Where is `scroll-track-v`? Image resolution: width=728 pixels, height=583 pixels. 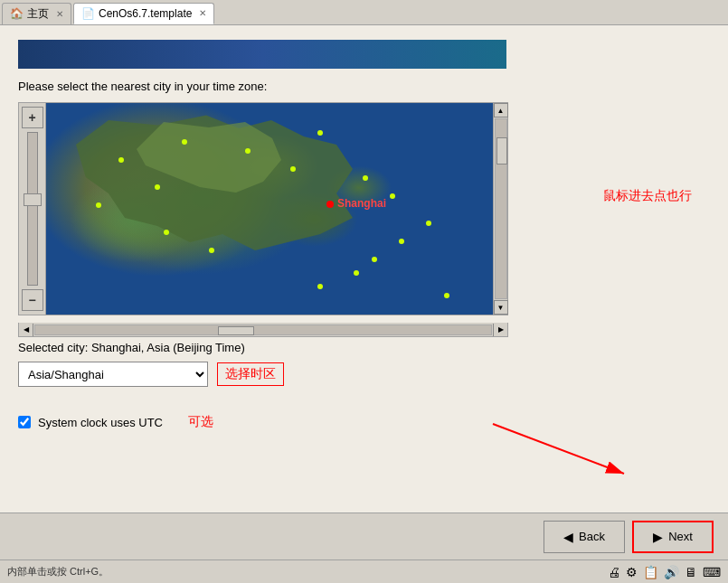
scroll-track-v is located at coordinates (501, 209).